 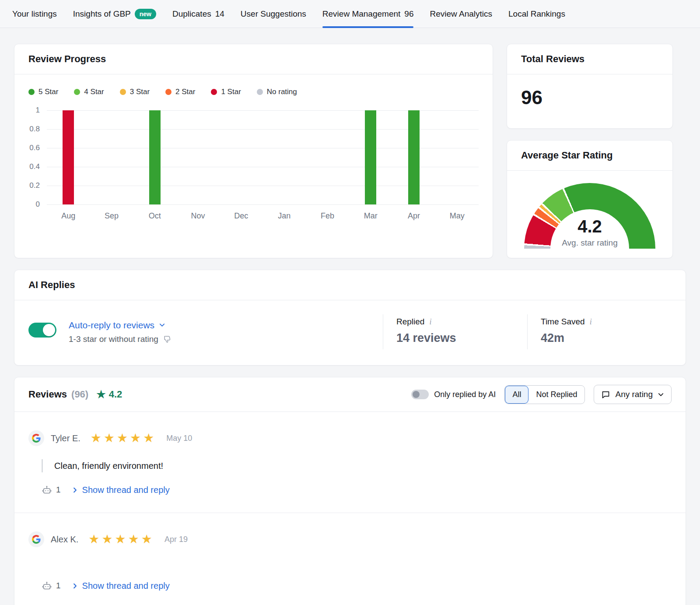 What do you see at coordinates (633, 394) in the screenshot?
I see `rating-filter-dropdown: Any rating` at bounding box center [633, 394].